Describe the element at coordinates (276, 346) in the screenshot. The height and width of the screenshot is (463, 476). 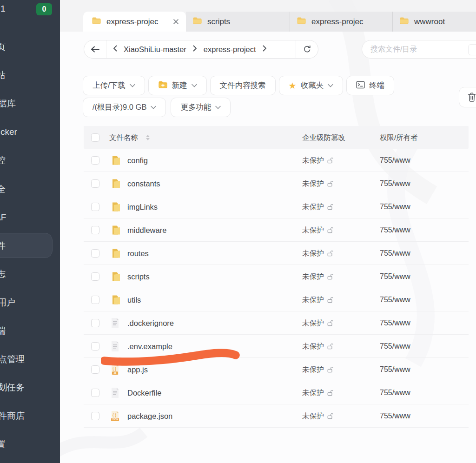
I see `file-row-env-example: .env.example未保护 755/www` at that location.